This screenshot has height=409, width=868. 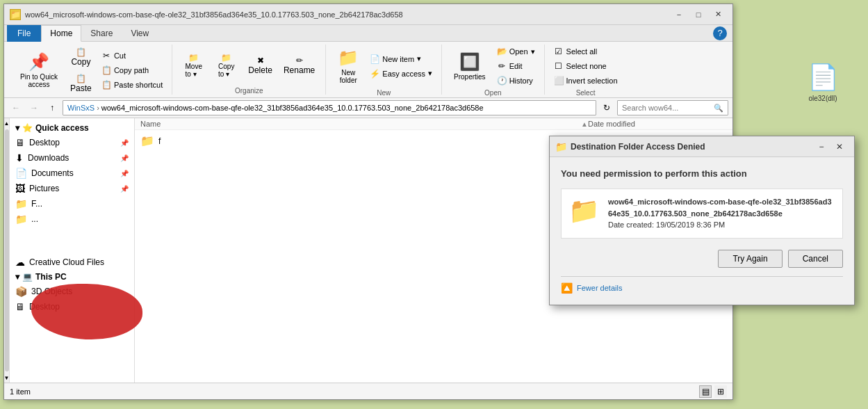 What do you see at coordinates (384, 92) in the screenshot?
I see `new-label: New` at bounding box center [384, 92].